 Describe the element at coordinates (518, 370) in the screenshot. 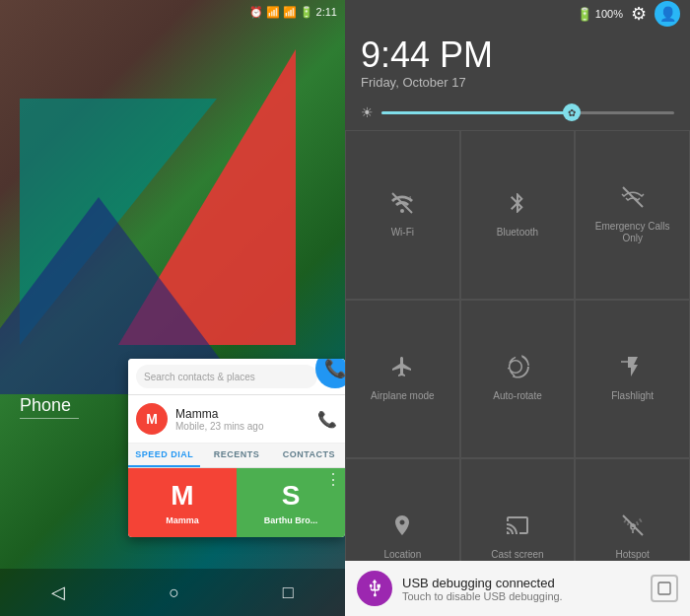

I see `rotate-icon-qs` at that location.